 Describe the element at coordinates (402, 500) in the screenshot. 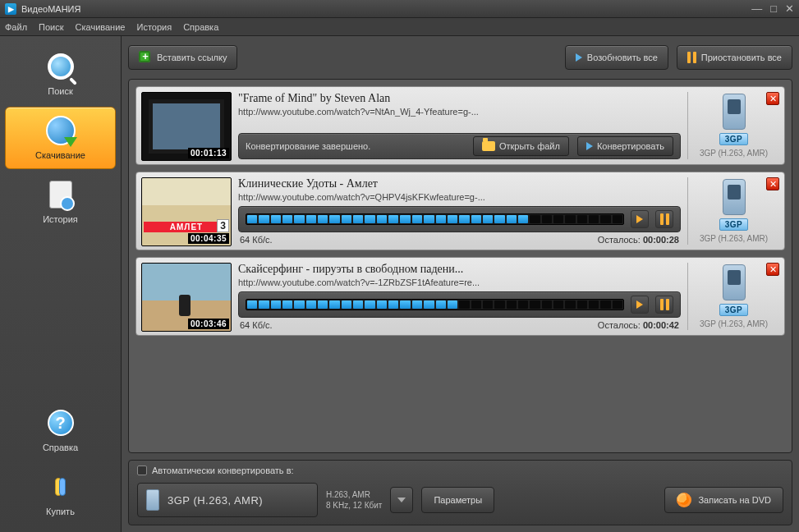

I see `chevron-down-icon` at that location.